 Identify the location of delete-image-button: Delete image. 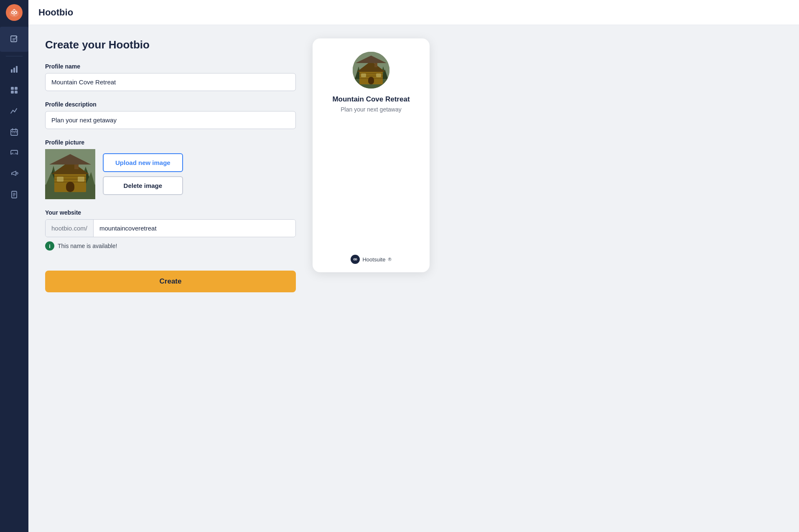
(143, 185).